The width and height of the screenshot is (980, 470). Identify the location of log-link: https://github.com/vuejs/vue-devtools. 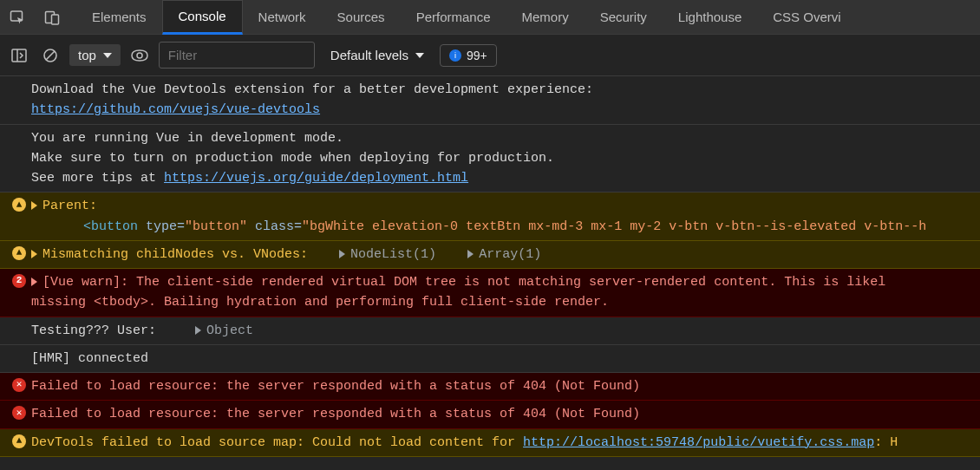
(175, 109).